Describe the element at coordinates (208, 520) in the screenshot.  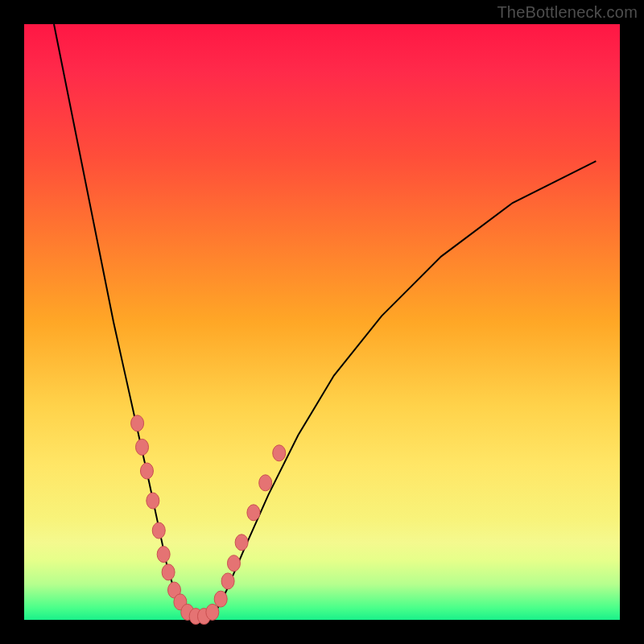
I see `bead-group` at that location.